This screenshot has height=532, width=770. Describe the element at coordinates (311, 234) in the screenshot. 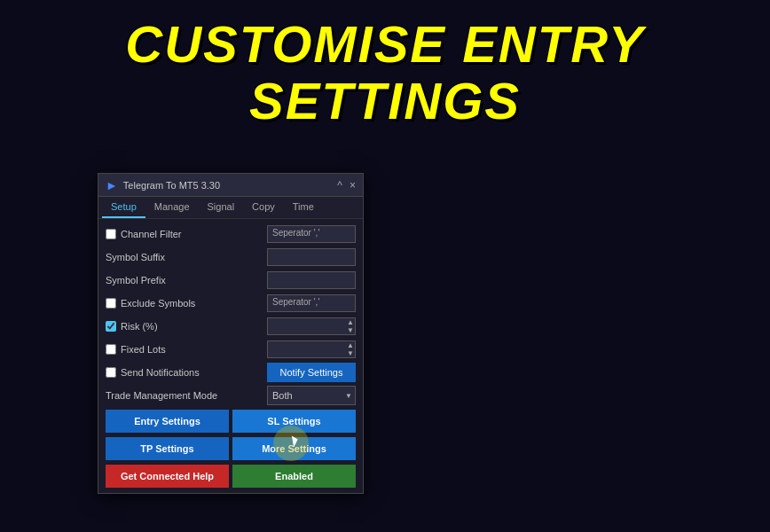

I see `channel-filter-separator: Seperator ','` at that location.